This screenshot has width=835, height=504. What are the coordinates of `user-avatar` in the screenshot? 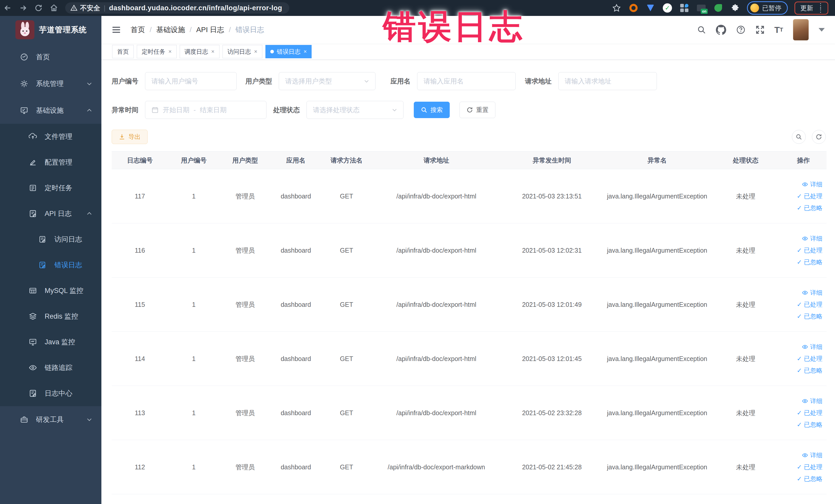 It's located at (801, 30).